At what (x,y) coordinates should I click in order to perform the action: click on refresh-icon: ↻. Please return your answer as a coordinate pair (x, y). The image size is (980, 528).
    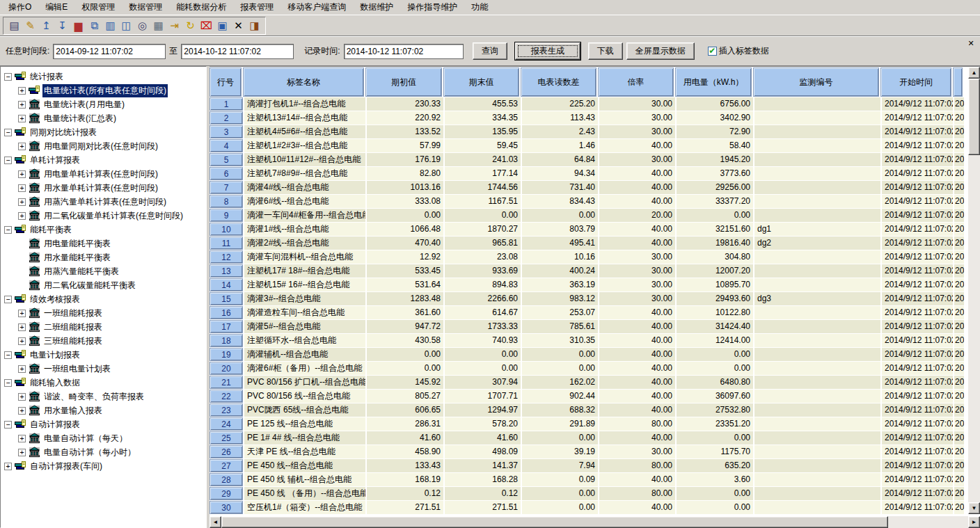
    Looking at the image, I should click on (191, 26).